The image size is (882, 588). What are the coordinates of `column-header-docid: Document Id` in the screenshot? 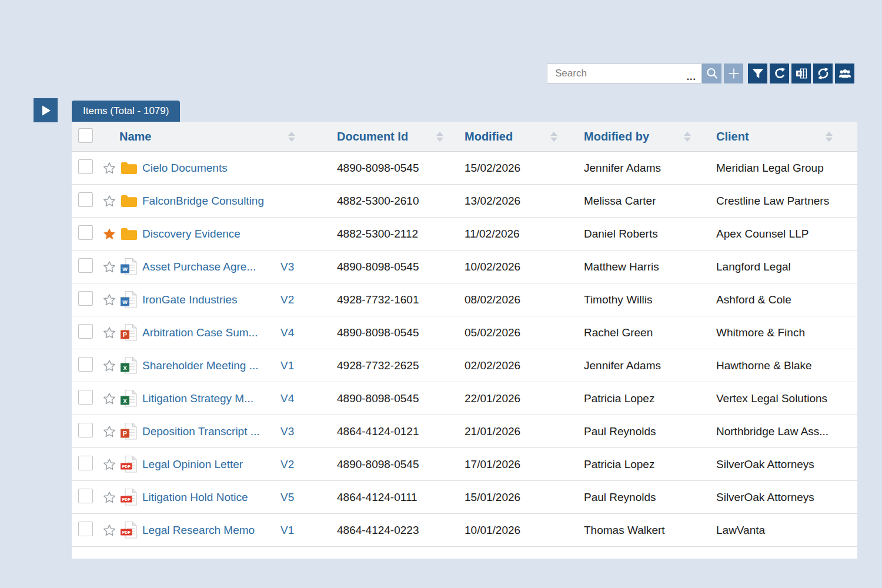 It's located at (385, 136).